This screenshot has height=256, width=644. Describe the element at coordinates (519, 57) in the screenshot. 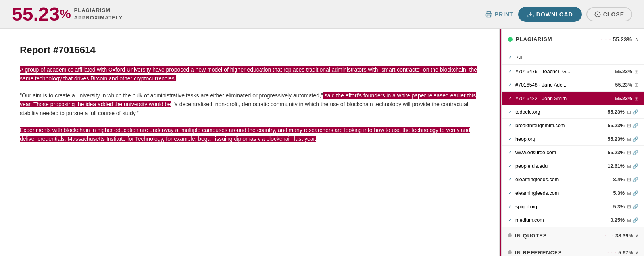

I see `all-label: All` at that location.